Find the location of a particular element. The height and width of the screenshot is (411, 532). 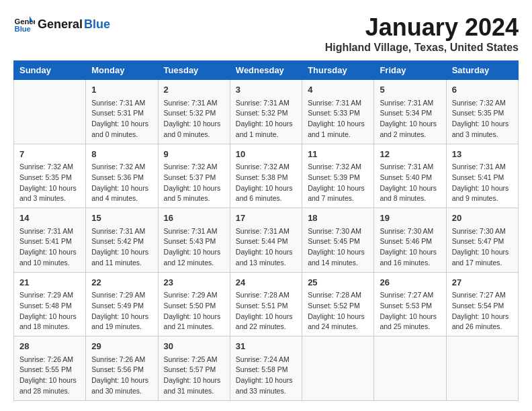

calendar-cell: 5Sunrise: 7:31 AMSunset: 5:34 PMDaylight… is located at coordinates (410, 112).